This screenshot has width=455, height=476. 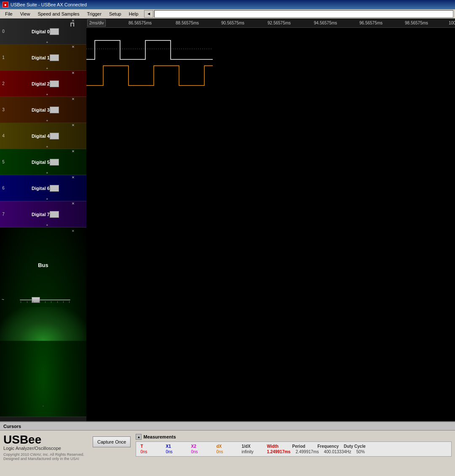 I want to click on measurements-label: Measurements, so click(x=159, y=437).